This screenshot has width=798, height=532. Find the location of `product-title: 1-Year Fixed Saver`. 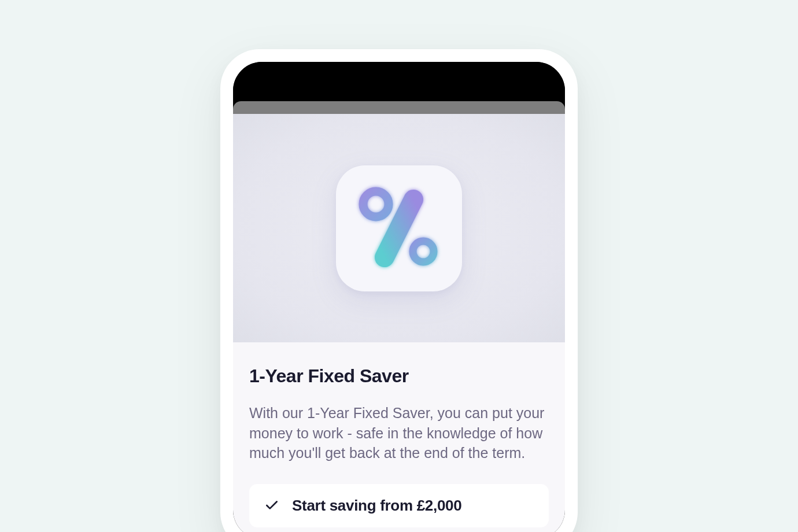

product-title: 1-Year Fixed Saver is located at coordinates (399, 376).